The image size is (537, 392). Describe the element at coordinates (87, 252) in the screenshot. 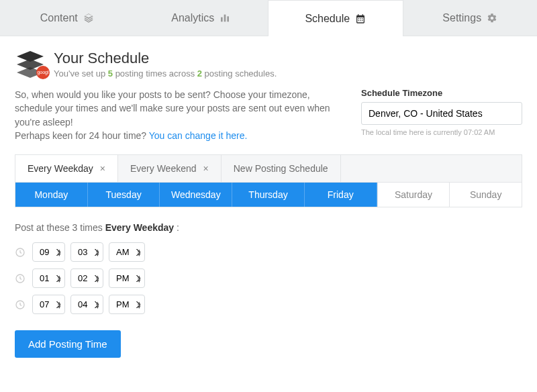

I see `minute-select: 03` at that location.